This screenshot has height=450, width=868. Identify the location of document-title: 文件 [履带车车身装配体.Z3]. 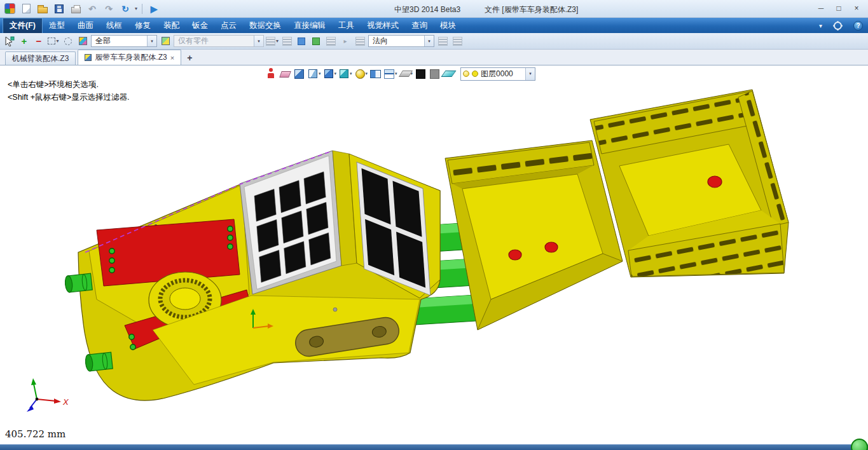
(532, 10).